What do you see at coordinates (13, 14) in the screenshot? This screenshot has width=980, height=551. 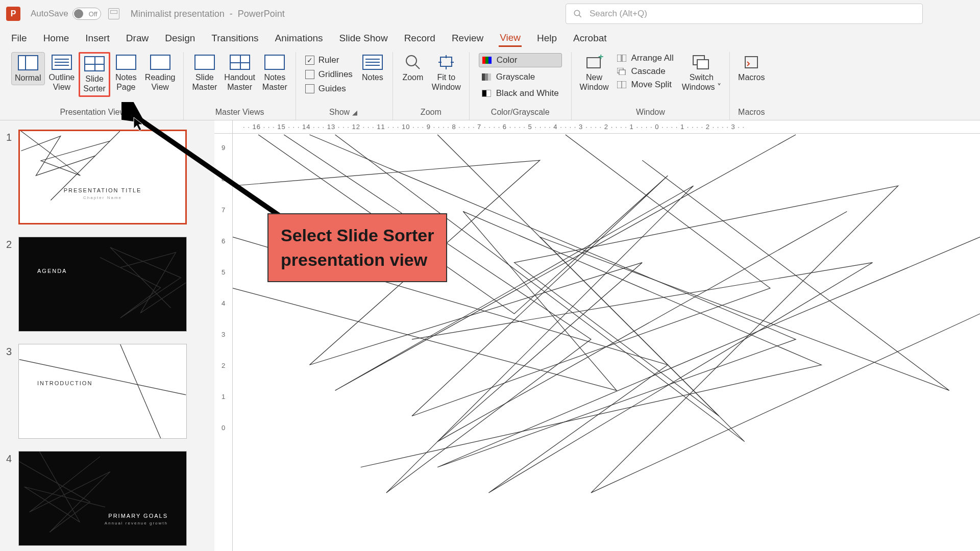 I see `app-icon: P` at bounding box center [13, 14].